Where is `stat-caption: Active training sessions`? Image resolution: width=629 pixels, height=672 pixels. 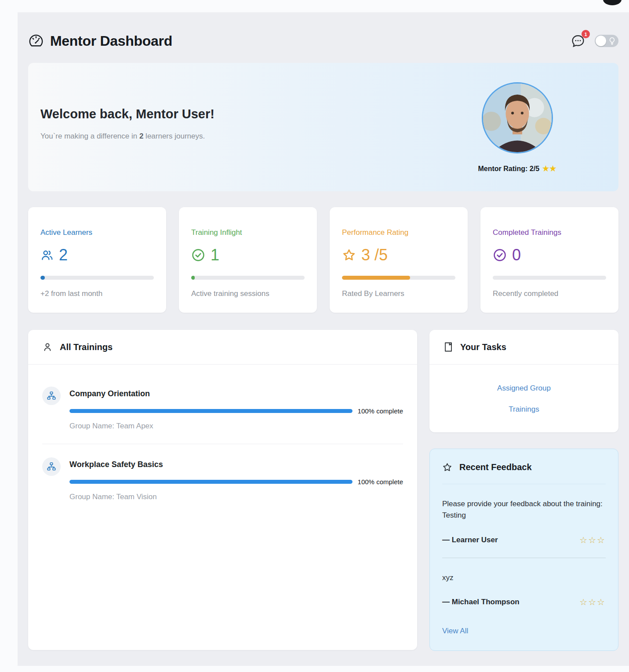 stat-caption: Active training sessions is located at coordinates (248, 294).